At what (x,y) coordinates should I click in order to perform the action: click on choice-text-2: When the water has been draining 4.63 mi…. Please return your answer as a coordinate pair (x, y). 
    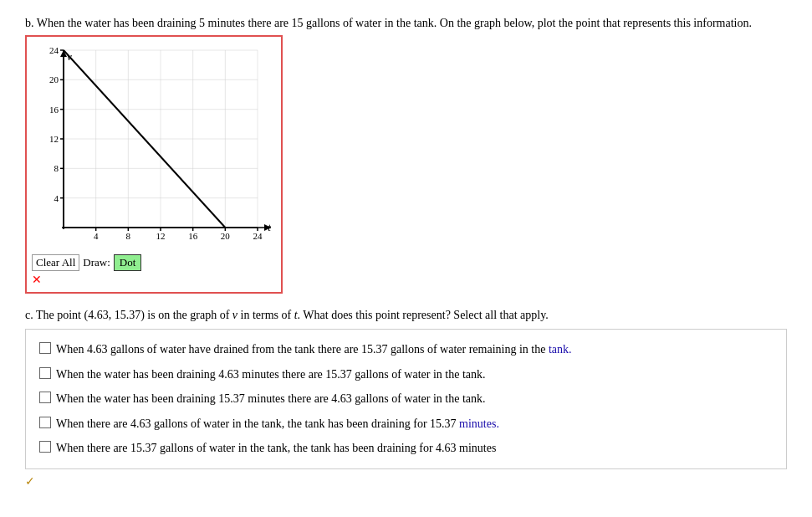
    Looking at the image, I should click on (271, 375).